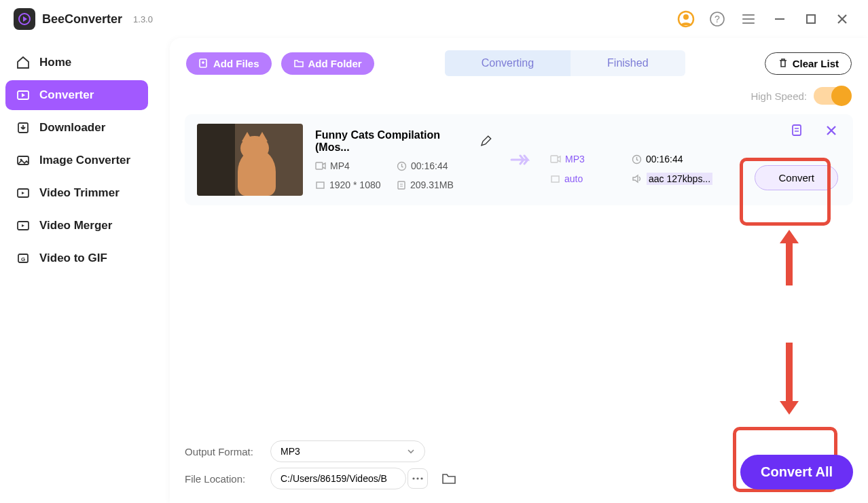 This screenshot has width=868, height=503. I want to click on file-title: Funny Cats Compilation (Mos..., so click(395, 141).